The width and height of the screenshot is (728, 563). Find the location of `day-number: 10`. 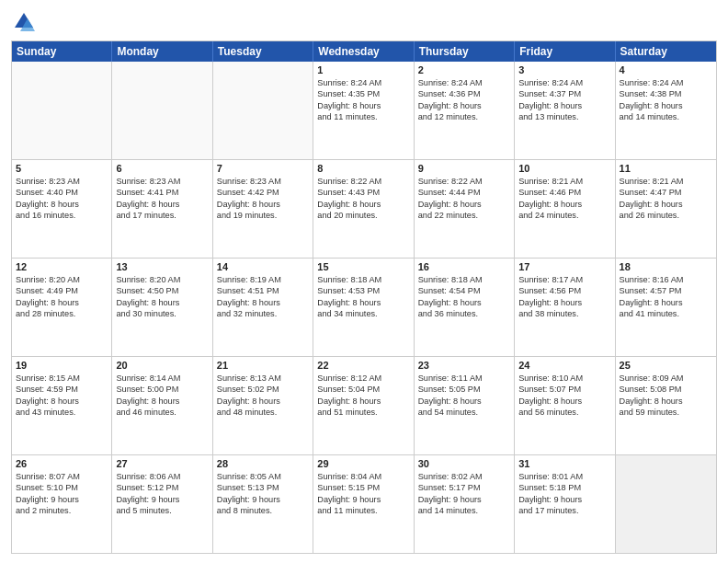

day-number: 10 is located at coordinates (564, 168).